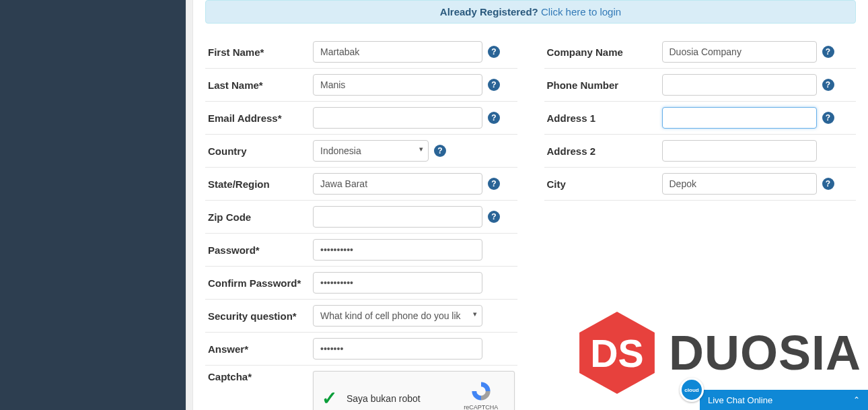 The image size is (868, 410). I want to click on company-input, so click(739, 52).